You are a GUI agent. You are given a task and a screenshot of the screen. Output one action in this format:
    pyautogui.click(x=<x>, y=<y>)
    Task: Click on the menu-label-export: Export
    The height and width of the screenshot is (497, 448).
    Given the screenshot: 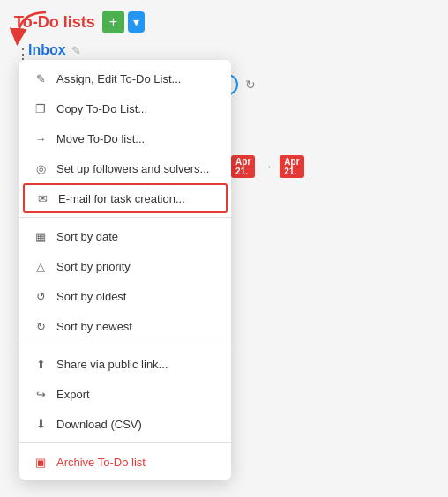 What is the action you would take?
    pyautogui.click(x=73, y=395)
    